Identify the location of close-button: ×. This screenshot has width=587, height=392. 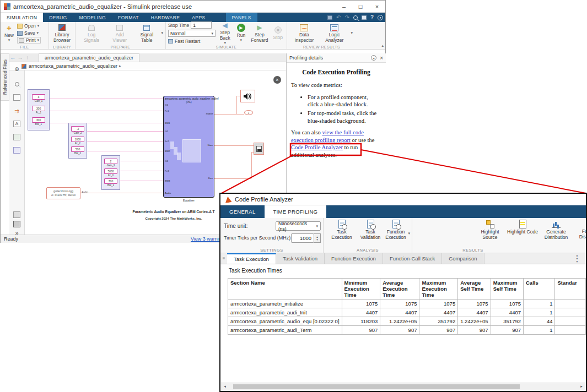
(377, 7).